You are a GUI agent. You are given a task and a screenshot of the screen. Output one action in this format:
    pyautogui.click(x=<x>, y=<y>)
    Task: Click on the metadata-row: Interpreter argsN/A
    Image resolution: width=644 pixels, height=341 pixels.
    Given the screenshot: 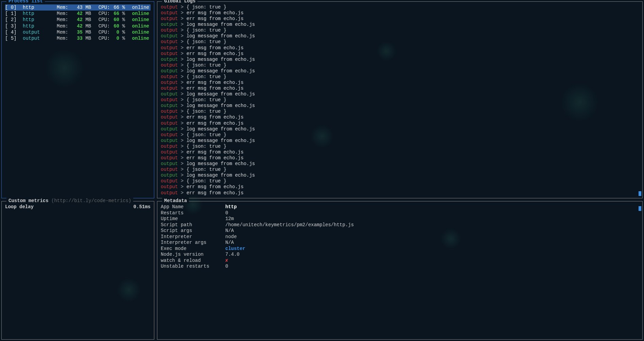 What is the action you would take?
    pyautogui.click(x=400, y=243)
    